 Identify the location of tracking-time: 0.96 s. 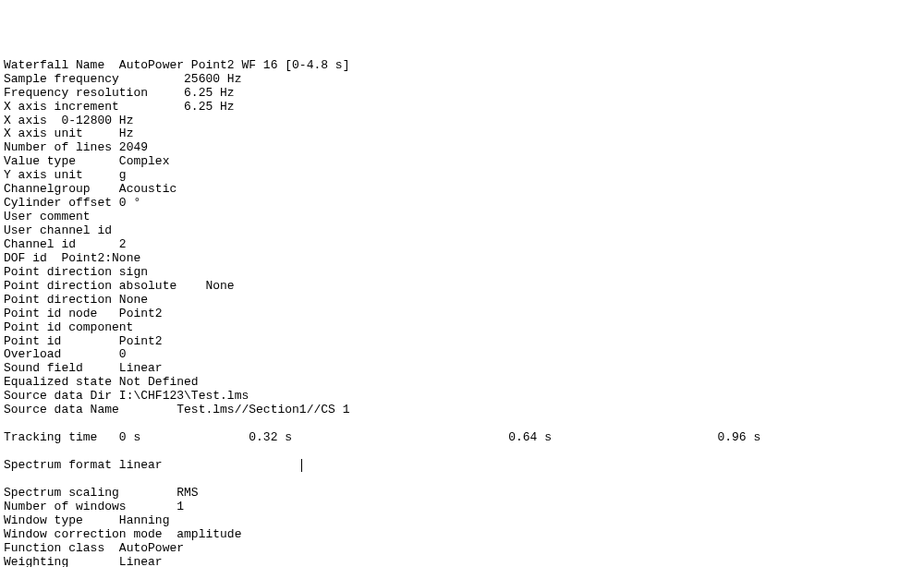
(821, 438).